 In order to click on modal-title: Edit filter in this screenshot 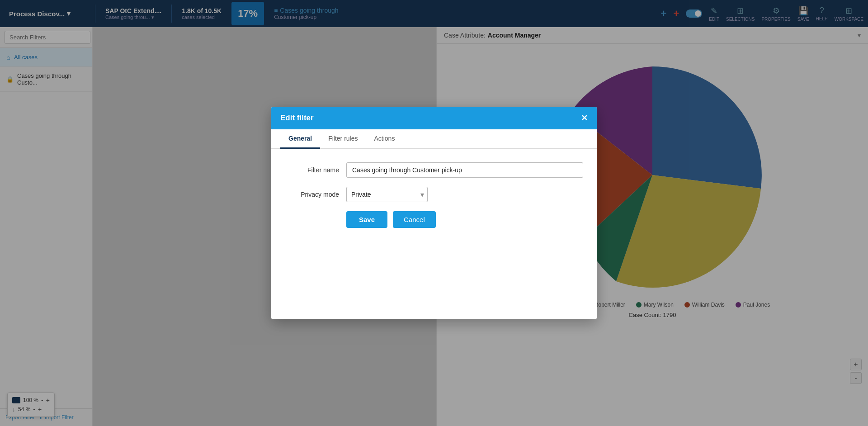, I will do `click(297, 118)`.